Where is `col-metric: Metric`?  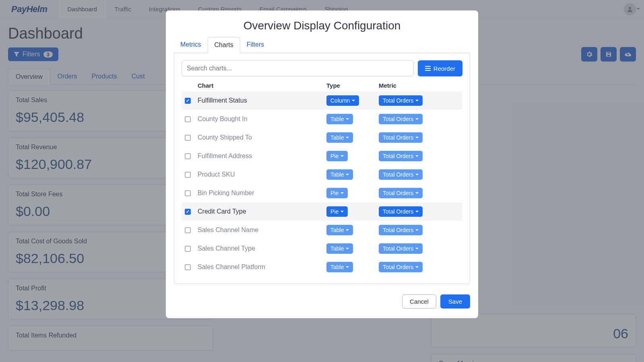 col-metric: Metric is located at coordinates (419, 85).